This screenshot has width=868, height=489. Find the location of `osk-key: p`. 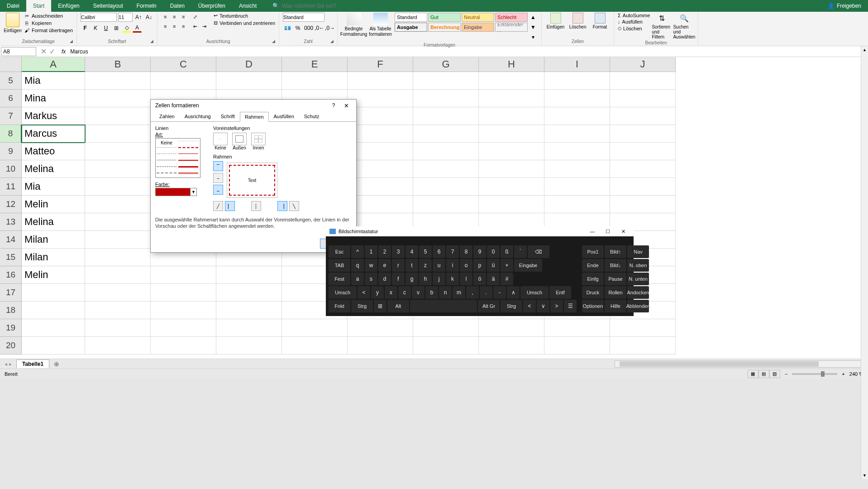

osk-key: p is located at coordinates (480, 265).